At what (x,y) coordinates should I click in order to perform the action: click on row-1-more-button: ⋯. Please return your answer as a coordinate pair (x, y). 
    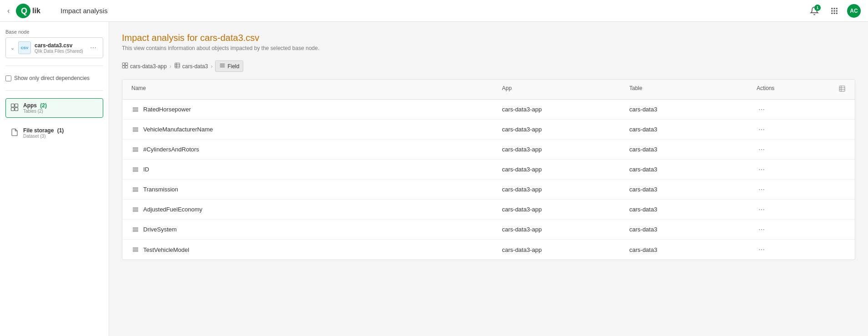
    Looking at the image, I should click on (762, 130).